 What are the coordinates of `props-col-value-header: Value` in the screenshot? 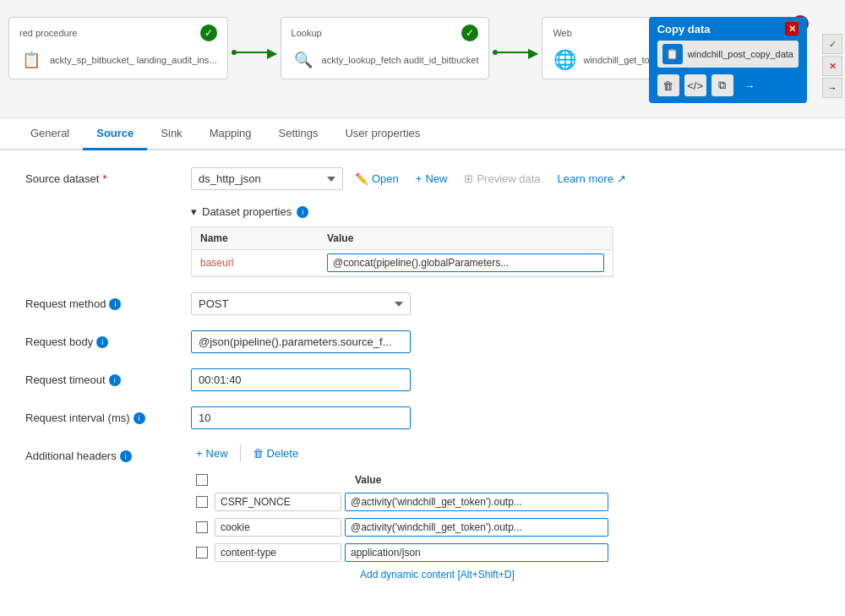 It's located at (466, 238).